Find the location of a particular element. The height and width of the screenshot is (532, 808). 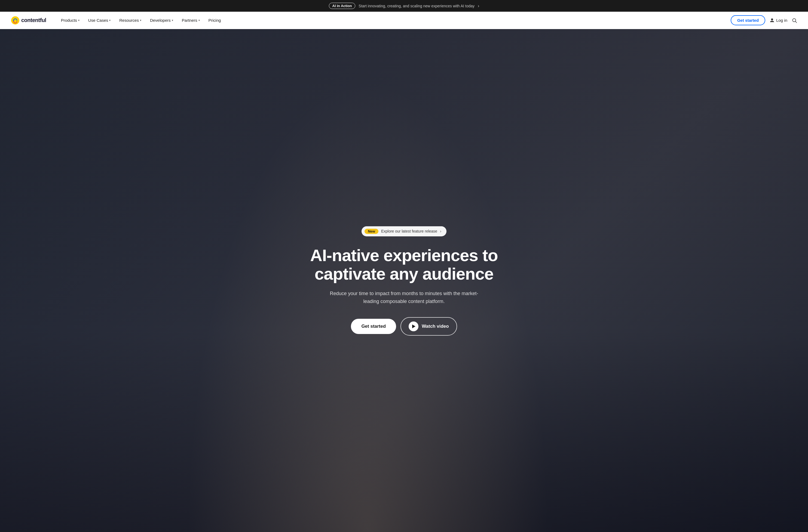

banner-arrow: › is located at coordinates (478, 6).